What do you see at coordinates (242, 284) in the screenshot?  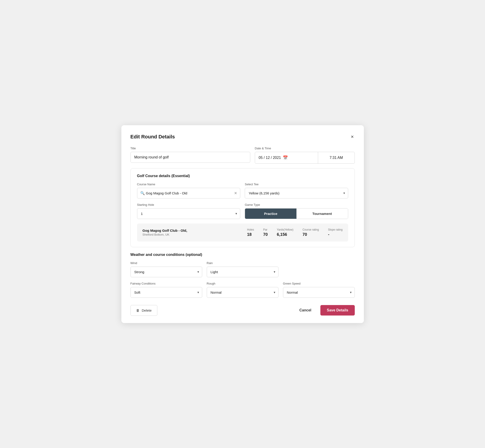 I see `rough-label: Rough` at bounding box center [242, 284].